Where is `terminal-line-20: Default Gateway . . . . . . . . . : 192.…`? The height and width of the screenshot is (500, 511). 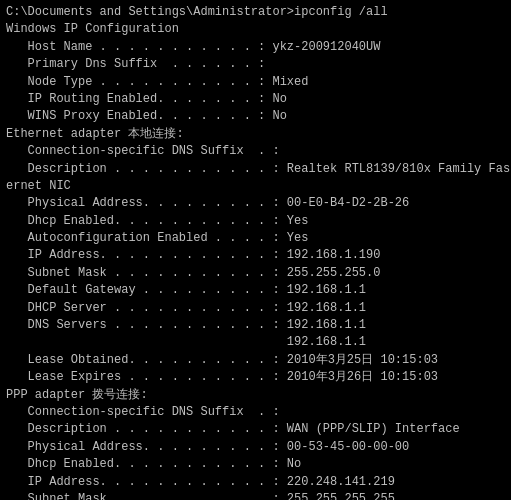
terminal-line-20: Default Gateway . . . . . . . . . : 192.… is located at coordinates (256, 290).